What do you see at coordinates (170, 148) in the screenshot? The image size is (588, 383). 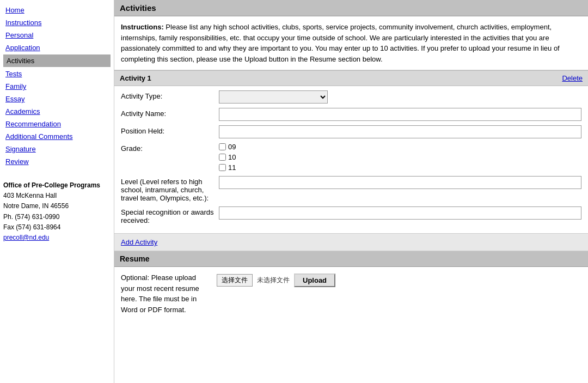 I see `grade-label: Grade:` at bounding box center [170, 148].